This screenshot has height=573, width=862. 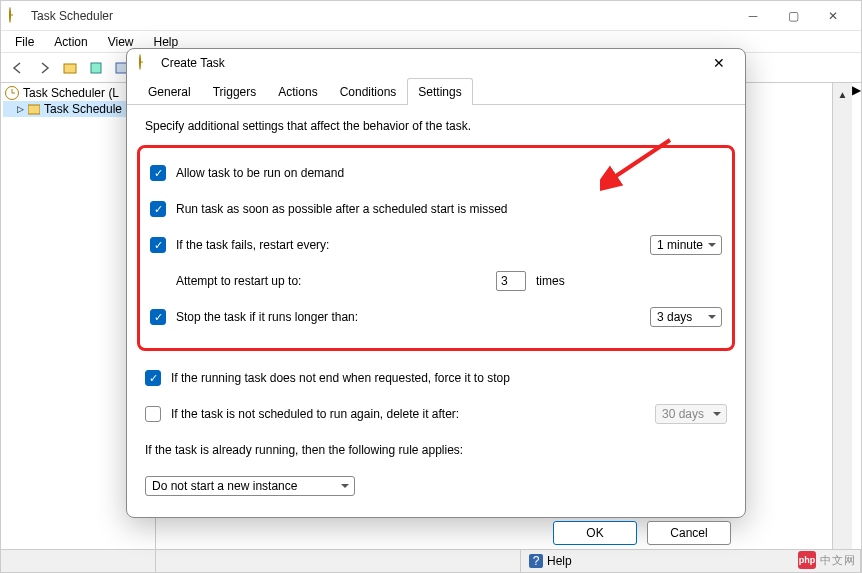 What do you see at coordinates (436, 245) in the screenshot?
I see `option-restart-fail: If the task fails, restart every: 1 minu…` at bounding box center [436, 245].